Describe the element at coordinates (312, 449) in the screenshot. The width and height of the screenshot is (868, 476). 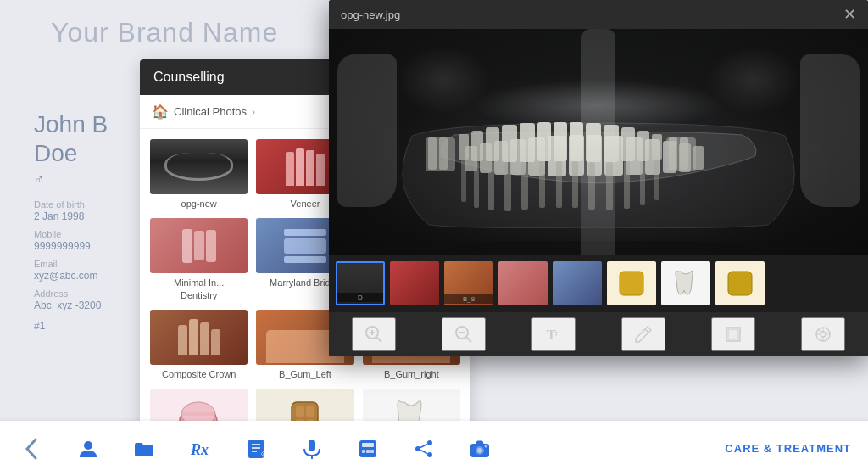
I see `mic-button` at that location.